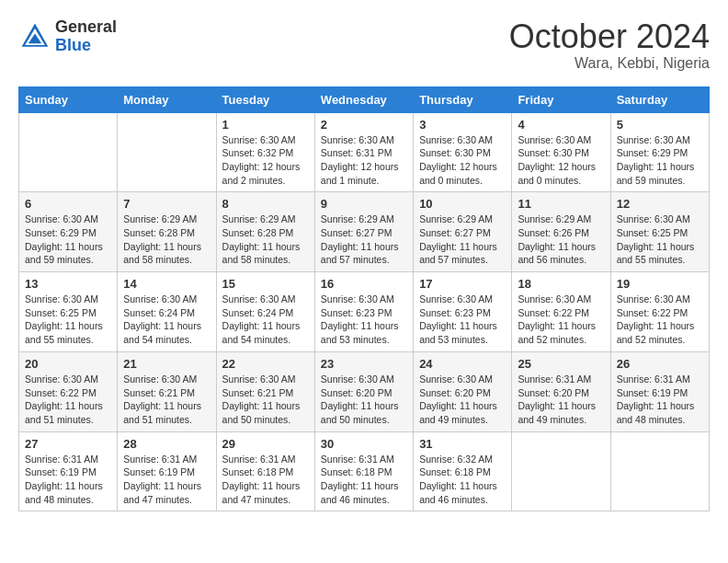 Image resolution: width=728 pixels, height=563 pixels. What do you see at coordinates (561, 392) in the screenshot?
I see `day-cell: 25Sunrise: 6:31 AMSunset: 6:20 PMDayligh…` at bounding box center [561, 392].